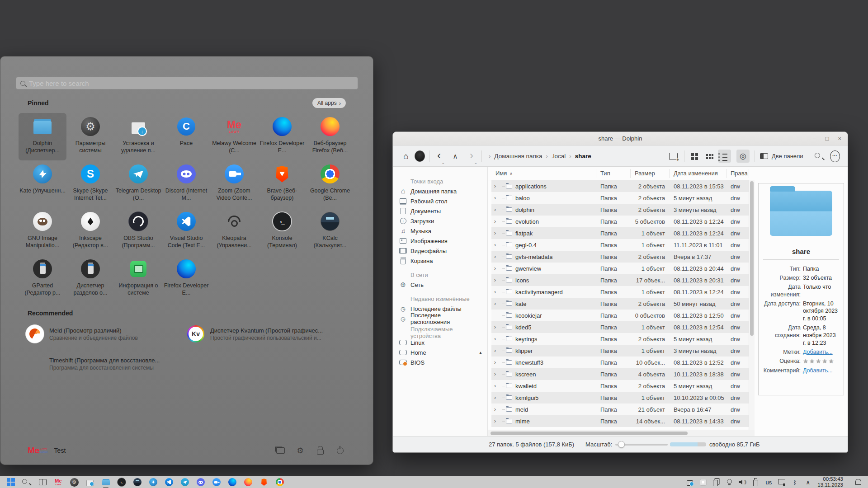 This screenshot has height=488, width=868. What do you see at coordinates (443, 352) in the screenshot?
I see `places-item: Home ▲` at bounding box center [443, 352].